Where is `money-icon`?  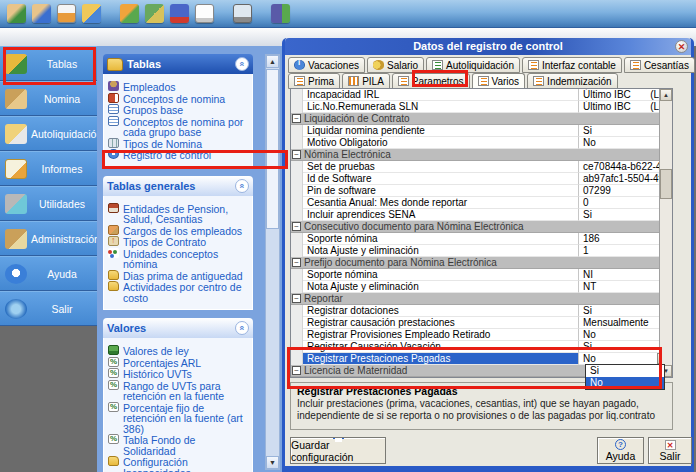 money-icon is located at coordinates (154, 14).